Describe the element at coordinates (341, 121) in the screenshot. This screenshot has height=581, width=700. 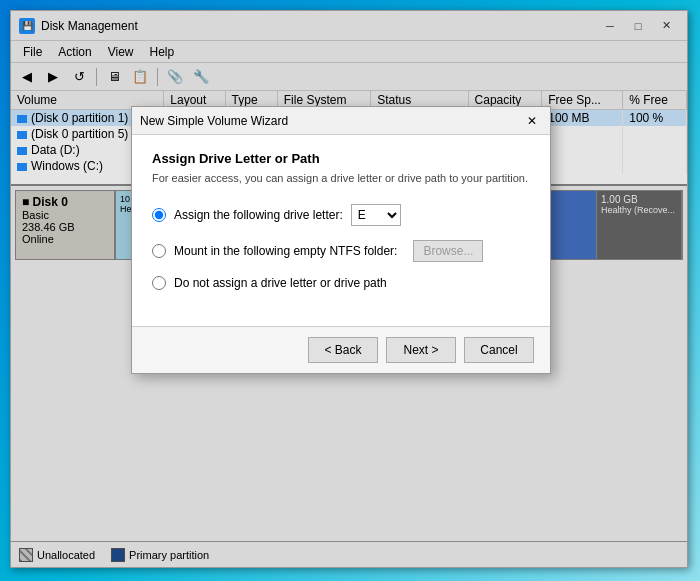
I see `dialog-title-bar: New Simple Volume Wizard ✕` at that location.